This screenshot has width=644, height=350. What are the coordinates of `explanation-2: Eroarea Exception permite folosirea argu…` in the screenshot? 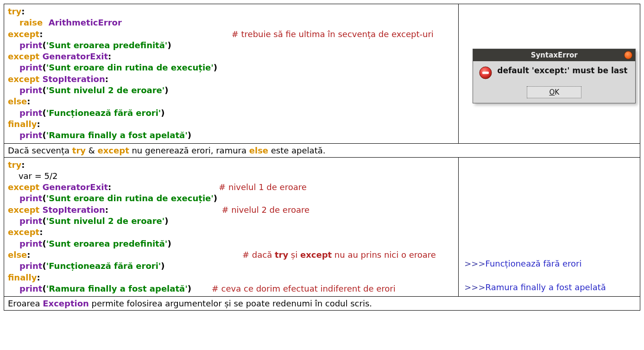 It's located at (322, 304).